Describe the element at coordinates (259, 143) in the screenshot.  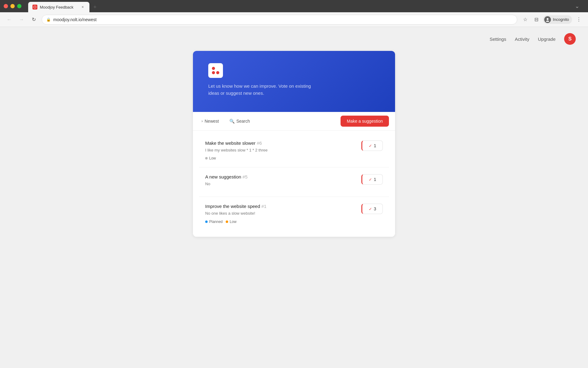
I see `suggestion-number-1: #6` at that location.